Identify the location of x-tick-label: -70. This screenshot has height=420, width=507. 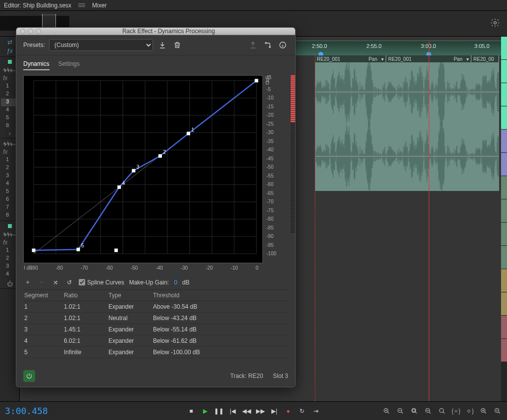
(84, 268).